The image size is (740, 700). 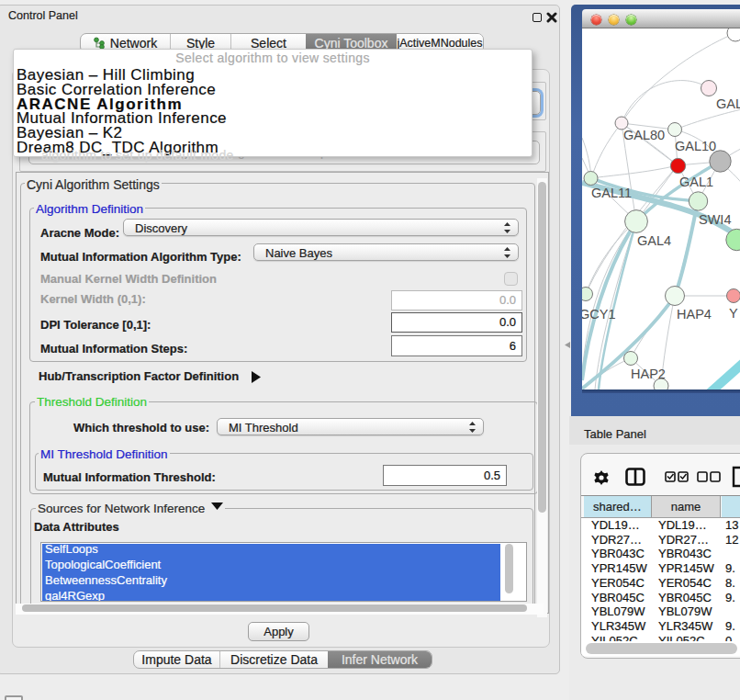 What do you see at coordinates (696, 182) in the screenshot?
I see `svg-text: GAL1` at bounding box center [696, 182].